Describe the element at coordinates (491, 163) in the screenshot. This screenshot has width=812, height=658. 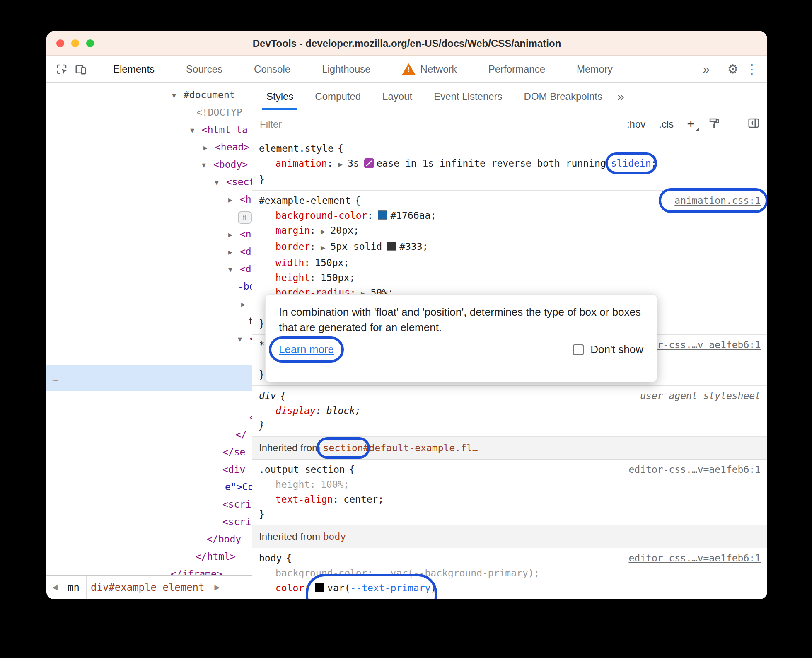
I see `css-property-value: ease-in 1s infinite reverse both running` at that location.